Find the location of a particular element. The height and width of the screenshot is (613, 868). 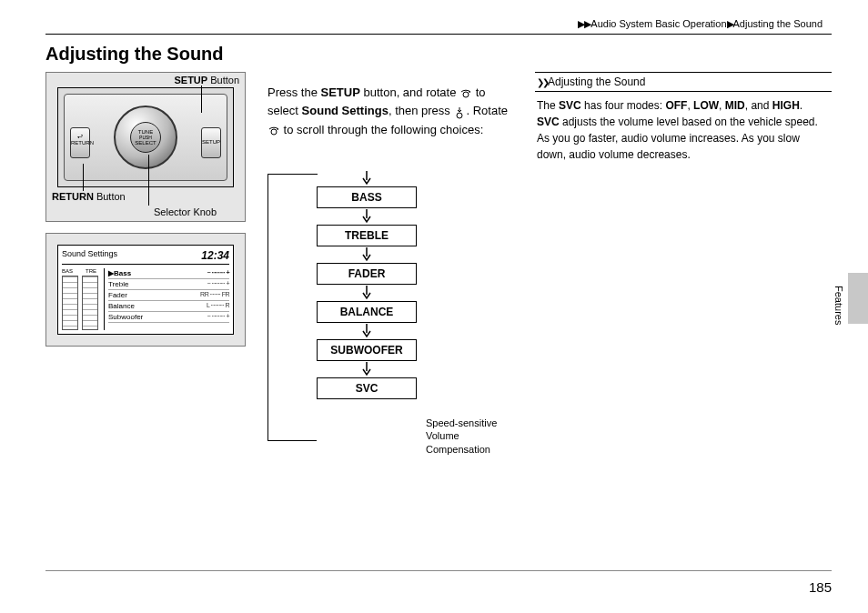

instruction-text: Press the SETUP button, and rotate to se… is located at coordinates (390, 111).